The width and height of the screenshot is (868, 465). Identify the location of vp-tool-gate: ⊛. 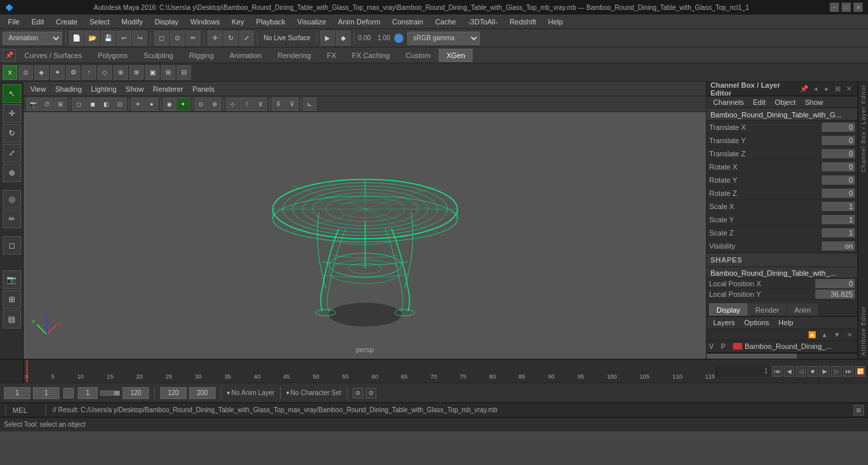
(215, 104).